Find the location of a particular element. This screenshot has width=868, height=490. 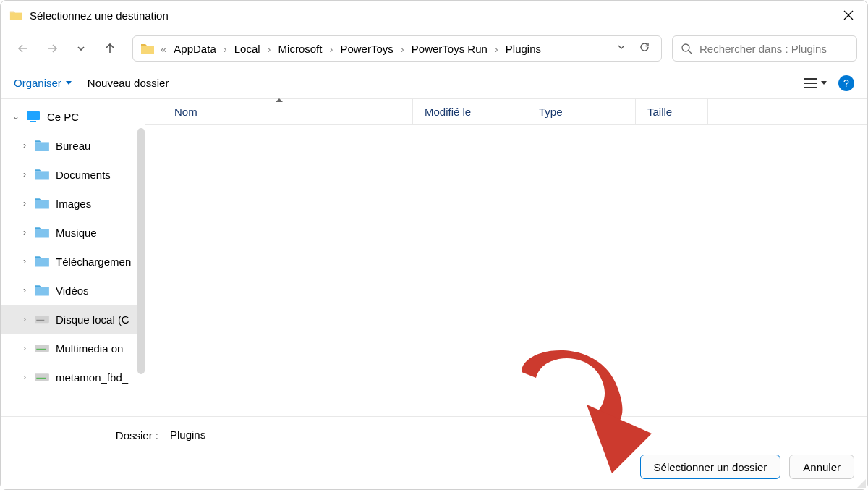

tree-item-label: Vidéos is located at coordinates (72, 291).